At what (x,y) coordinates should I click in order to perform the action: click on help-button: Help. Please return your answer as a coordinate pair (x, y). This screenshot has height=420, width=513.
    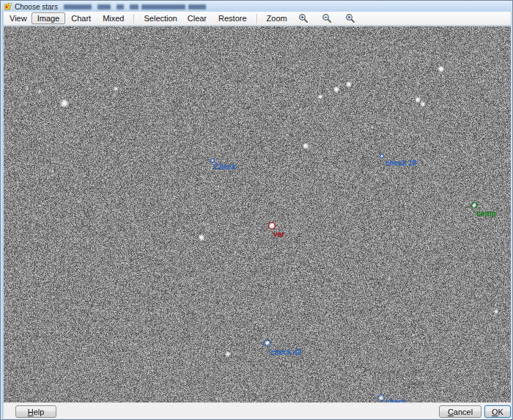
    Looking at the image, I should click on (36, 412).